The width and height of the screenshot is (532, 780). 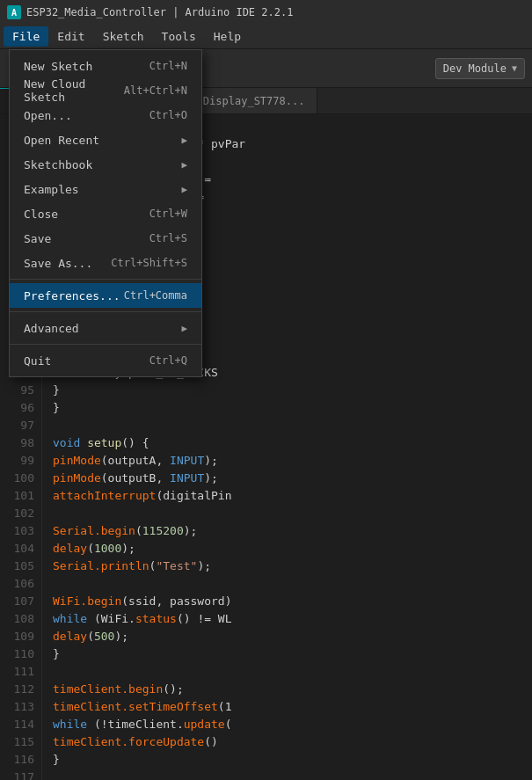 What do you see at coordinates (21, 654) in the screenshot?
I see `line-number: 110` at bounding box center [21, 654].